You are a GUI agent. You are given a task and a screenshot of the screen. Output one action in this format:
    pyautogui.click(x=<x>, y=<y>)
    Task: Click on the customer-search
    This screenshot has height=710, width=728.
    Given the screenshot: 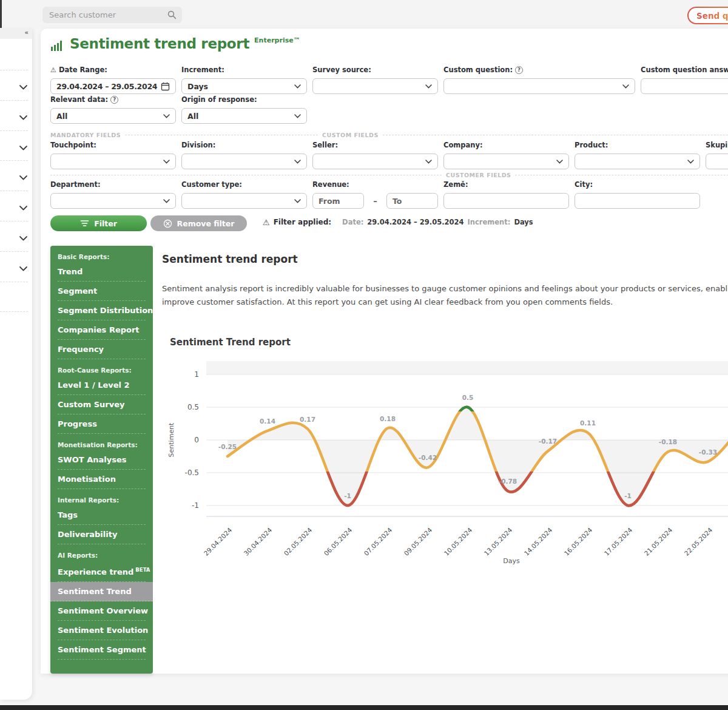 What is the action you would take?
    pyautogui.click(x=112, y=15)
    